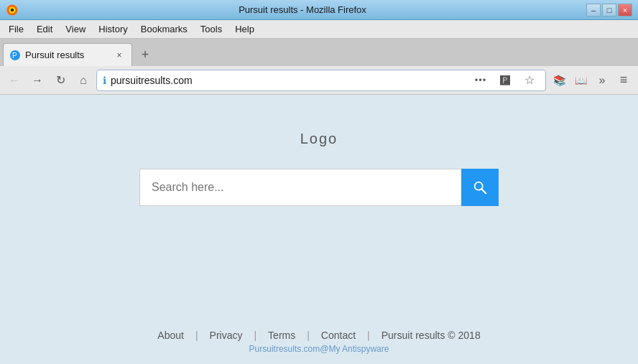  Describe the element at coordinates (319, 80) in the screenshot. I see `nav-bar: ← → ↻ ⌂ ℹ pursuitresults.com ••• 🅿 ☆ 📚 📖…` at that location.